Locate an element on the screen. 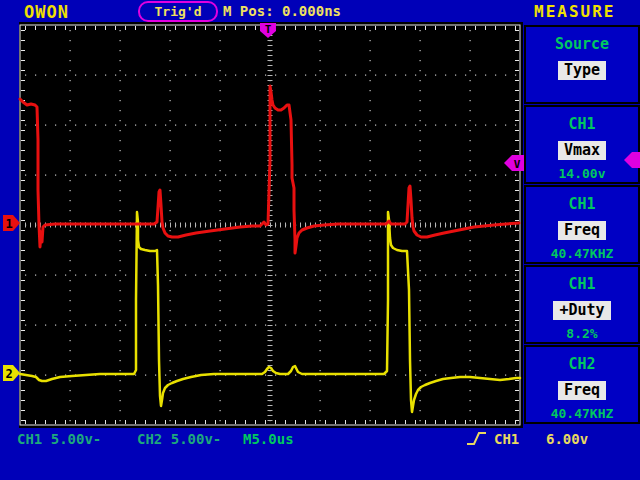 The image size is (640, 480). trigger-position-readout: M Pos: 0.000ns is located at coordinates (282, 11).